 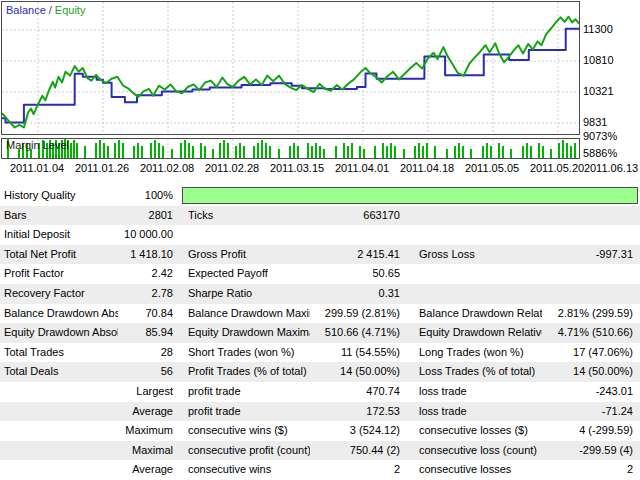 What do you see at coordinates (46, 10) in the screenshot?
I see `chart-legend: Balance/Equity` at bounding box center [46, 10].